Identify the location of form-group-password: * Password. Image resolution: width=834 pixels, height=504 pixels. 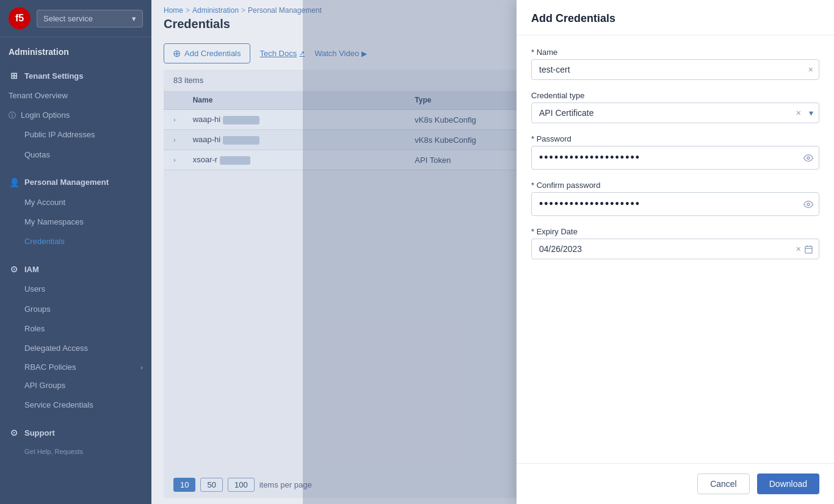
(675, 152).